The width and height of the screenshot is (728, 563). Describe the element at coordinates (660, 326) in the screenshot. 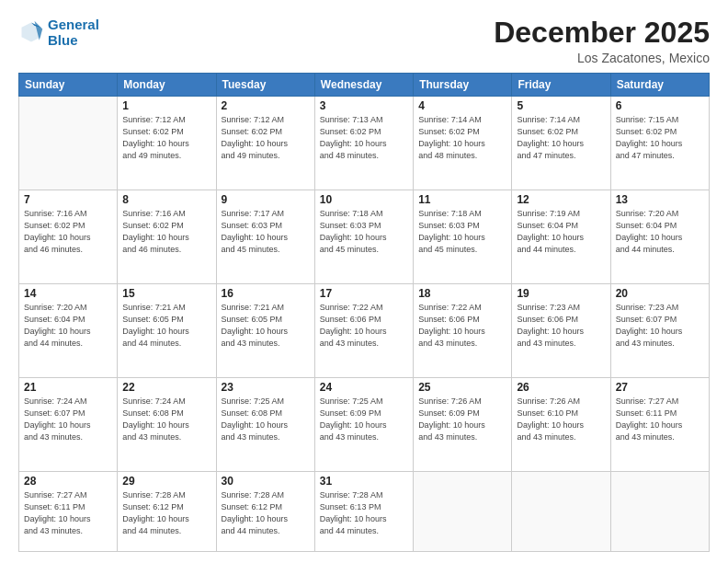

I see `day-info: Sunrise: 7:23 AMSunset: 6:07 PMDaylight:…` at that location.